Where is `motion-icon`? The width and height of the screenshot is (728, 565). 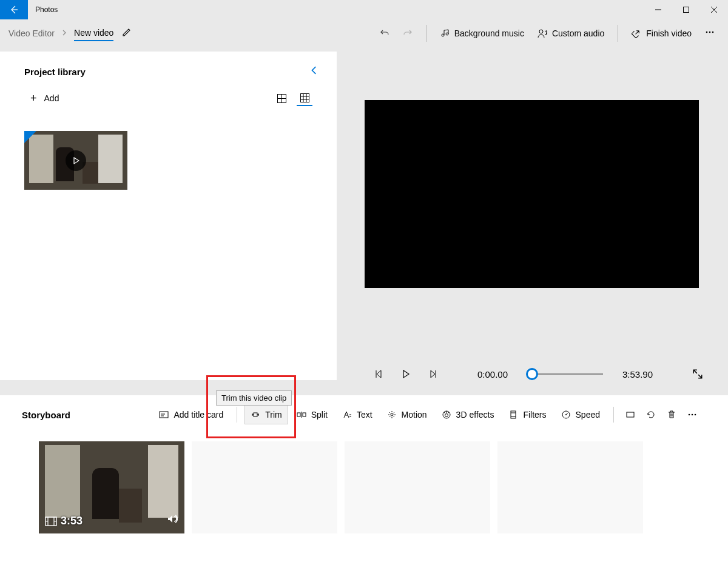 motion-icon is located at coordinates (392, 415).